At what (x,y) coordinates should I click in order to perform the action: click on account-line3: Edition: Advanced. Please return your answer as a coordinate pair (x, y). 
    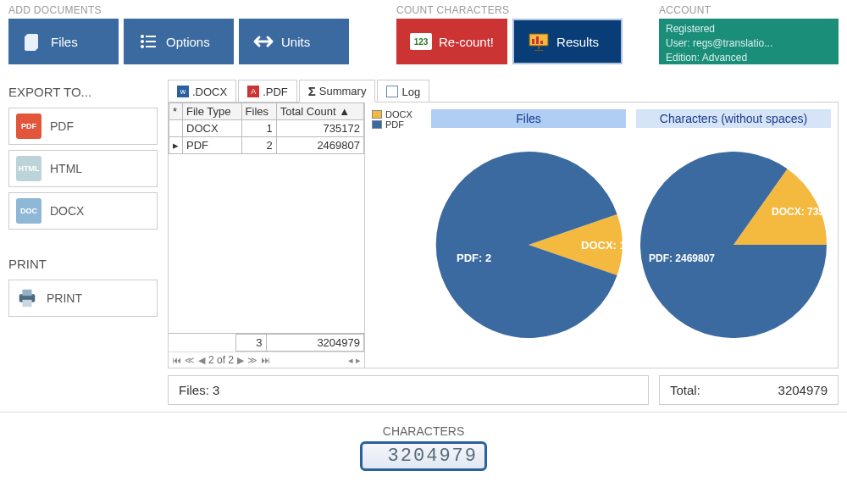
    Looking at the image, I should click on (749, 58).